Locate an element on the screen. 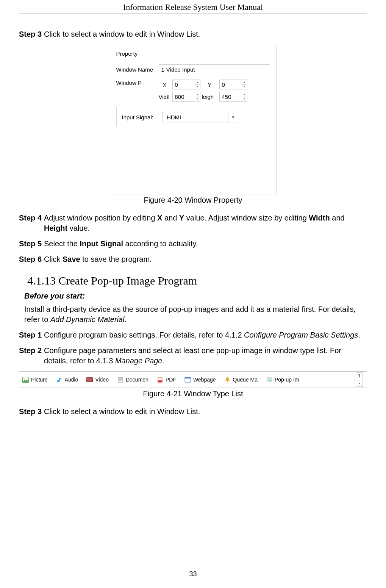 This screenshot has height=588, width=386. width-label: Vidtl is located at coordinates (165, 97).